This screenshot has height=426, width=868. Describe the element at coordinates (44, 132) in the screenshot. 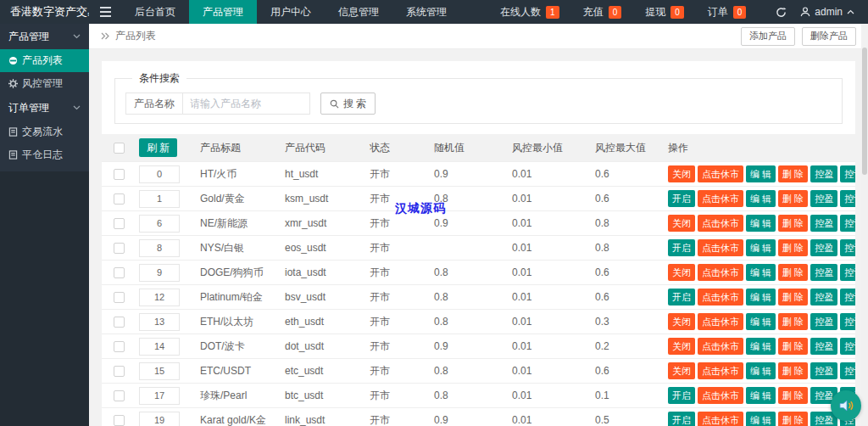

I see `sidebar-item-trade-flow: 交易流水` at that location.